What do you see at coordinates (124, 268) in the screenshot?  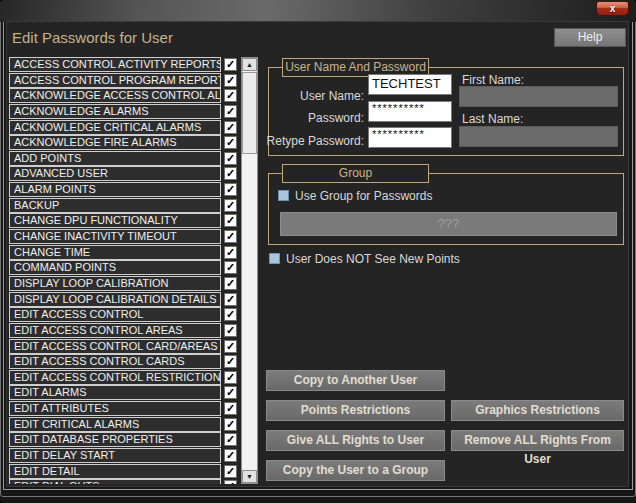 I see `list-item: COMMAND POINTS ✓` at bounding box center [124, 268].